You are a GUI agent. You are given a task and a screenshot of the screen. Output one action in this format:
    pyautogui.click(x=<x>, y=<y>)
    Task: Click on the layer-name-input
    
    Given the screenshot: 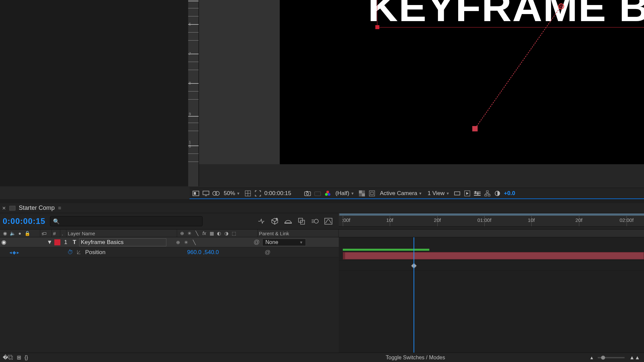 What is the action you would take?
    pyautogui.click(x=123, y=242)
    